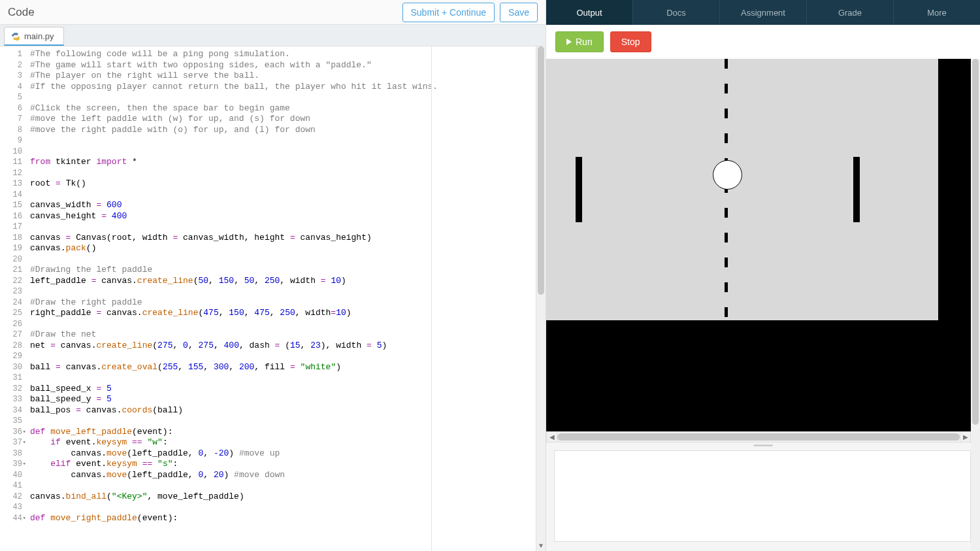  I want to click on line-number: 41, so click(11, 486).